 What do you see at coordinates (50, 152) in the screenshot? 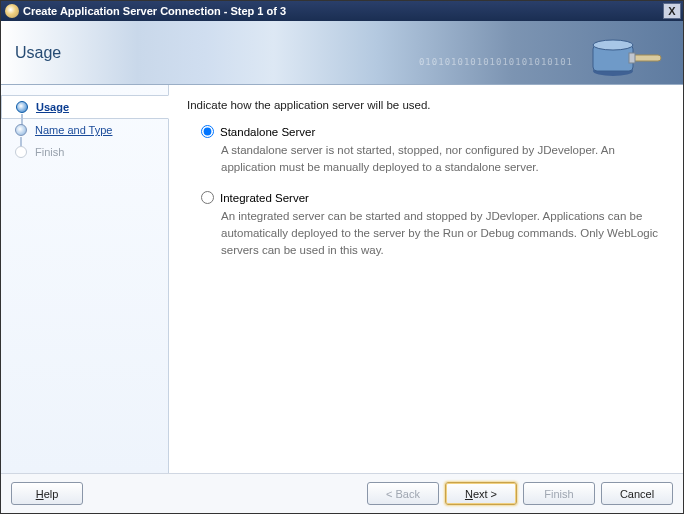
I see `step-label: Finish` at bounding box center [50, 152].